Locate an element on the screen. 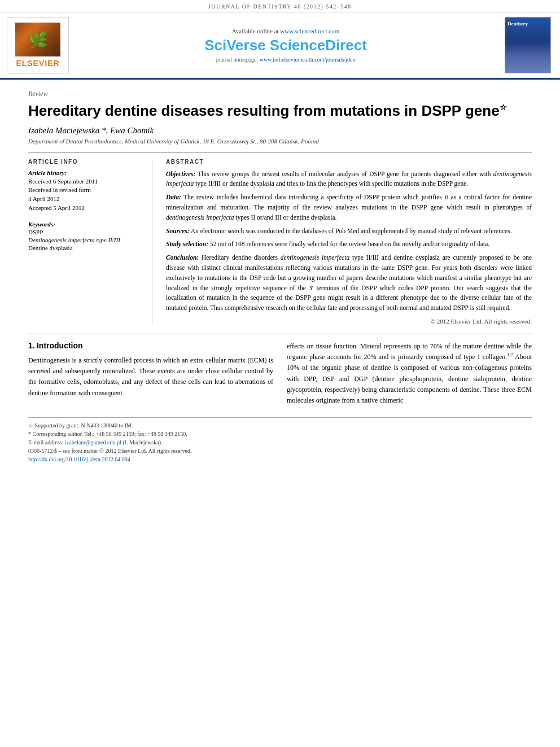 This screenshot has height=747, width=560. abstract-column: Abstract Objectives: This review groups … is located at coordinates (349, 242).